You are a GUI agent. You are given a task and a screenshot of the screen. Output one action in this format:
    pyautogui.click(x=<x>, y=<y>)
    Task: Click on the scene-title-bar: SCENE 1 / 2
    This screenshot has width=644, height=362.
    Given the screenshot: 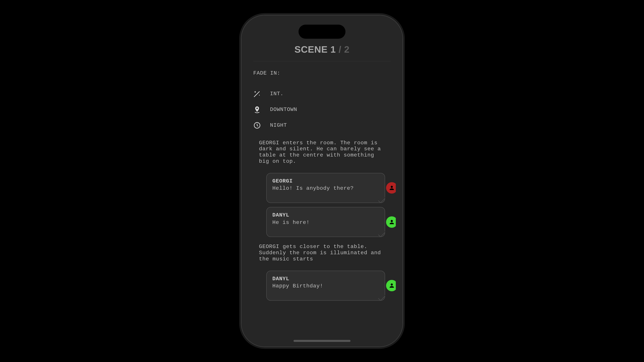 What is the action you would take?
    pyautogui.click(x=322, y=52)
    